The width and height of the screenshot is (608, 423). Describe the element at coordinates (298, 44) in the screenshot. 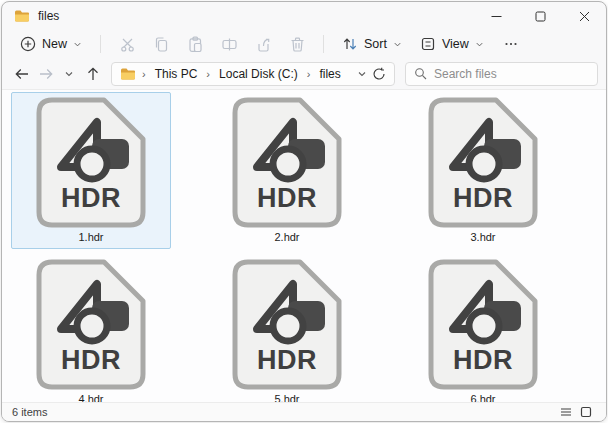

I see `delete-icon` at that location.